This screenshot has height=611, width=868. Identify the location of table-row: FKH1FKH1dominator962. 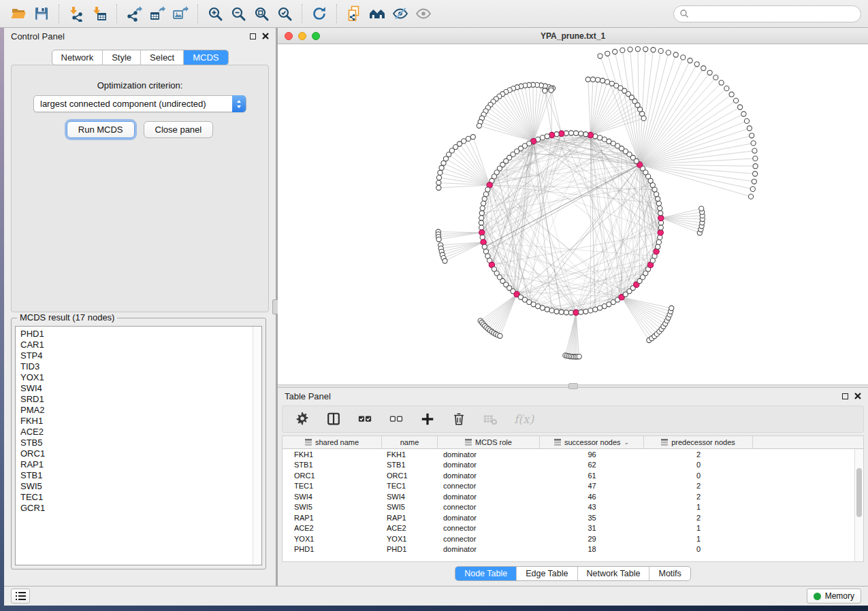
(573, 455).